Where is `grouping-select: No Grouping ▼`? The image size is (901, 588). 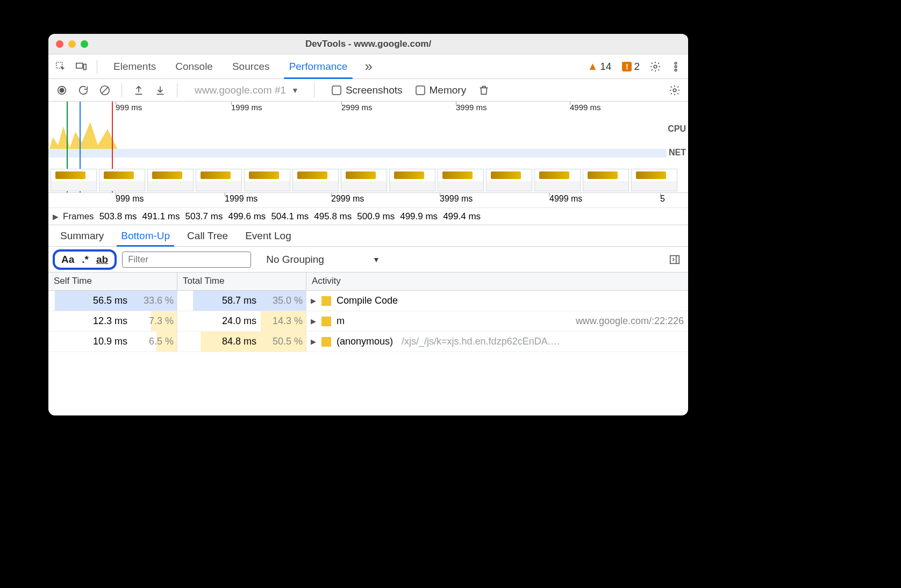
grouping-select: No Grouping ▼ is located at coordinates (323, 260).